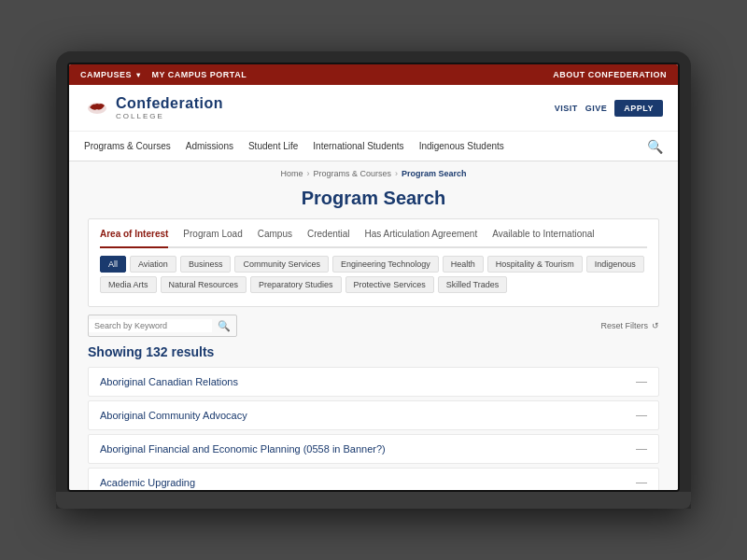 The width and height of the screenshot is (747, 560). What do you see at coordinates (308, 174) in the screenshot?
I see `breadcrumb-sep-1: ›` at bounding box center [308, 174].